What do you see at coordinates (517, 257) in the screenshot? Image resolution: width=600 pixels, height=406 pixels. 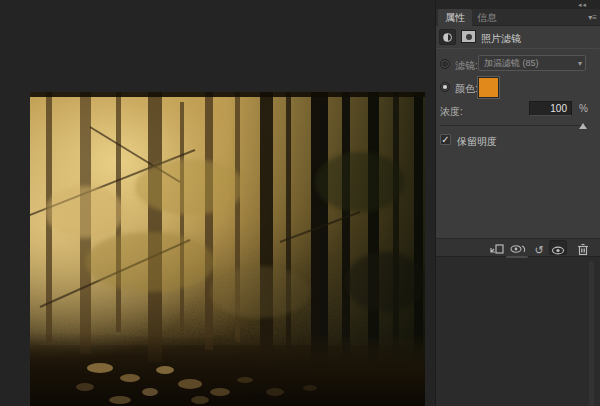 I see `panel-resize-handle` at bounding box center [517, 257].